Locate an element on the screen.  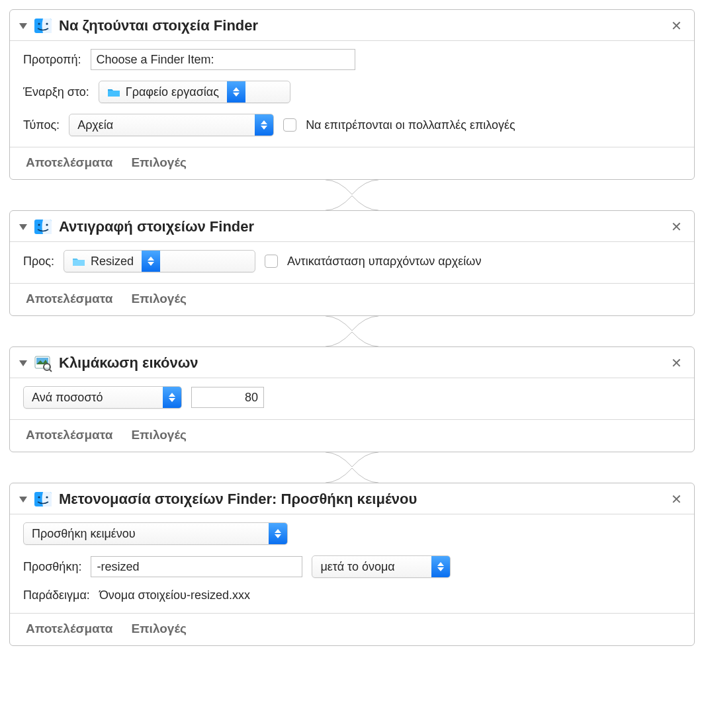
action-title: Μετονομασία στοιχείων Finder: Προσθήκη κ… is located at coordinates (360, 499).